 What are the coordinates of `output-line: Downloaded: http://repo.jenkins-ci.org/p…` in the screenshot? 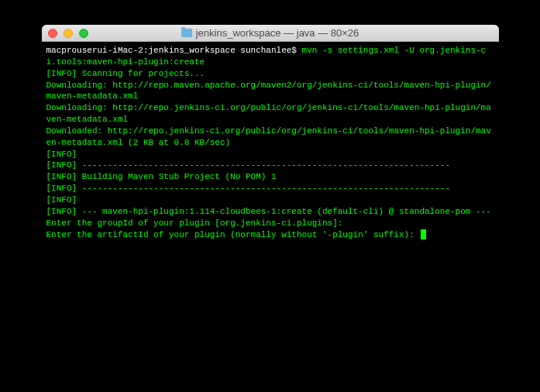 It's located at (270, 137).